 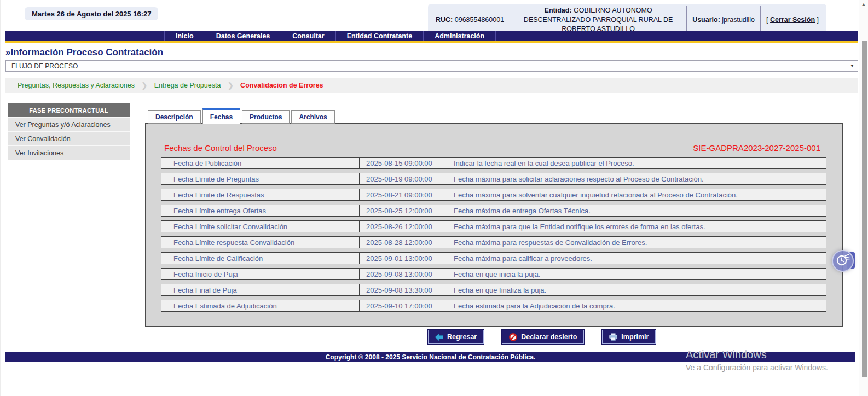 What do you see at coordinates (494, 226) in the screenshot?
I see `table-row-solicitar-convalidacion: Fecha Límite solicitar Convalidación 202…` at bounding box center [494, 226].